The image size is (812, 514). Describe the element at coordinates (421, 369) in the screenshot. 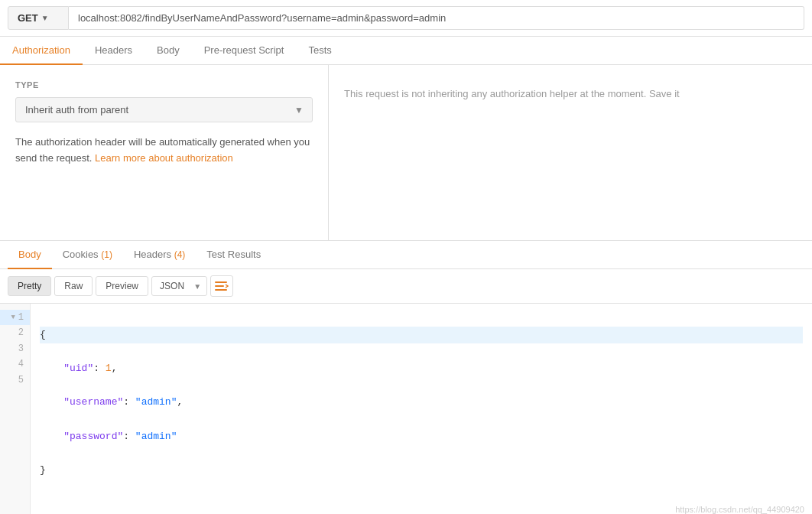

I see `code-line-2: "uid": 1,` at that location.